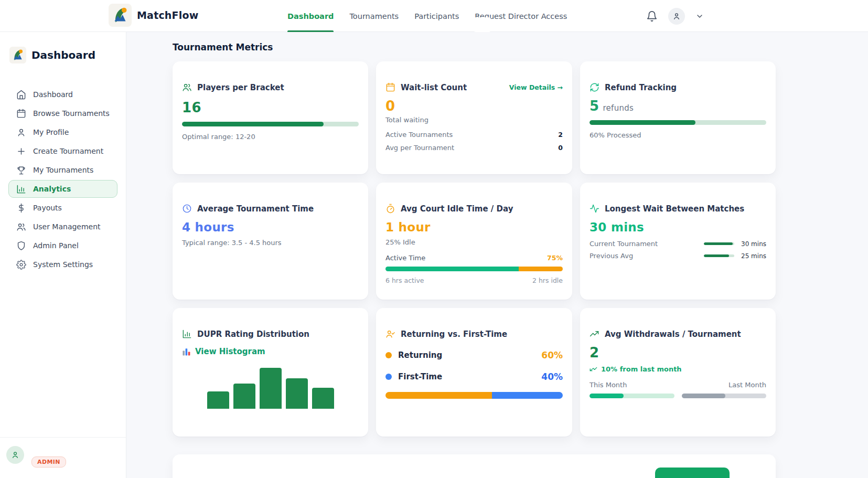 This screenshot has width=868, height=478. I want to click on longest-wait-row: Current Tournament 30 mins, so click(678, 243).